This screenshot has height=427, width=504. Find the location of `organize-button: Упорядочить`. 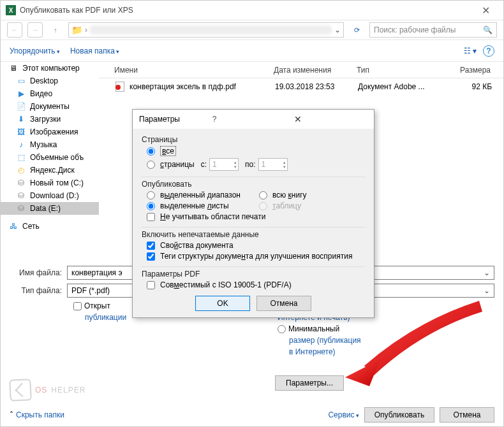

organize-button: Упорядочить is located at coordinates (34, 51).